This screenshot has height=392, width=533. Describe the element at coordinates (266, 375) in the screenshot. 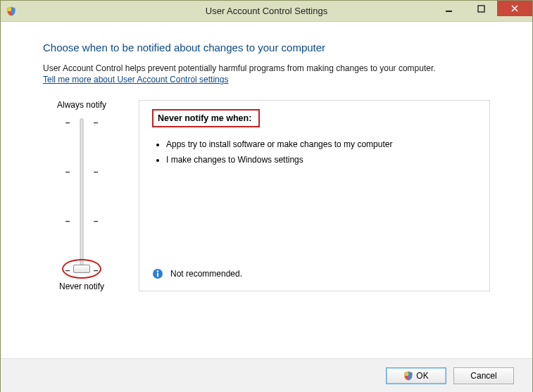

I see `dialog-footer: OK Cancel` at that location.